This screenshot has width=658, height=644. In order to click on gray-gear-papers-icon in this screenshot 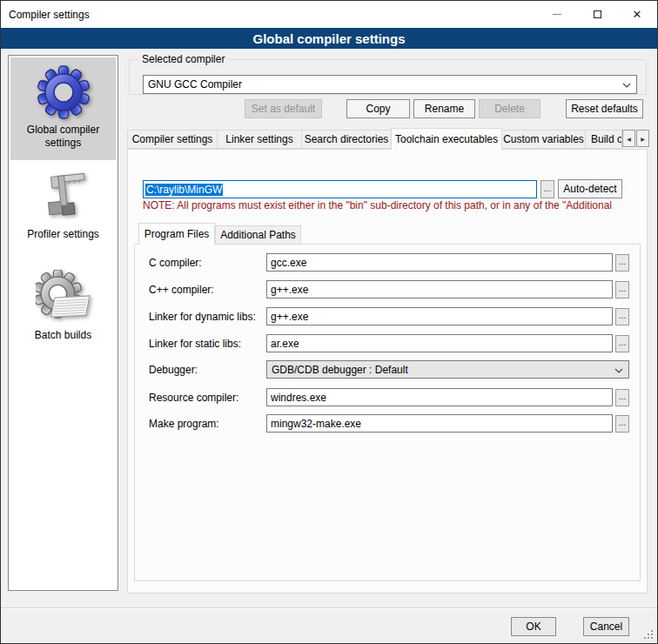, I will do `click(64, 298)`.